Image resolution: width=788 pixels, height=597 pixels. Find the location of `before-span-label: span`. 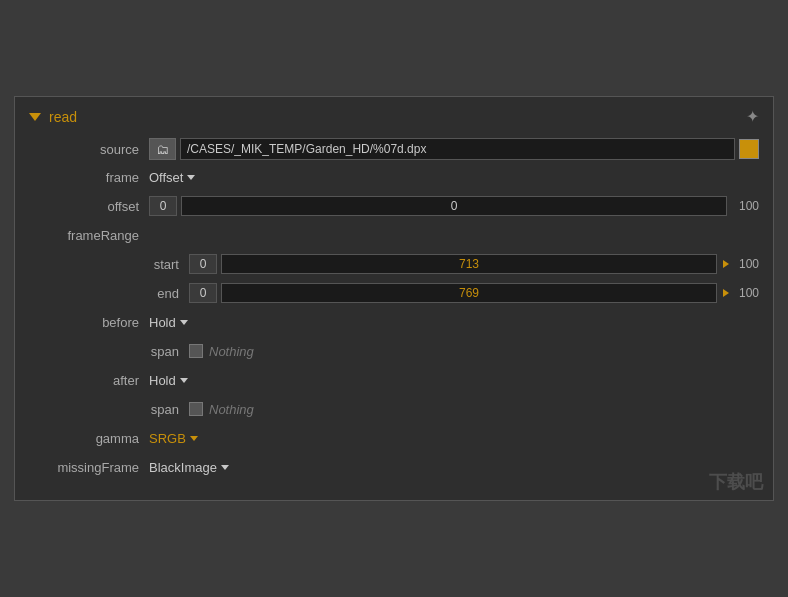

before-span-label: span is located at coordinates (109, 352).